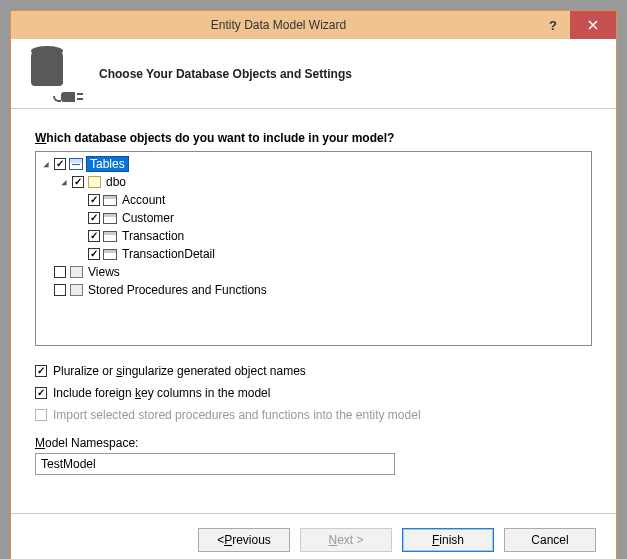 The width and height of the screenshot is (627, 559). What do you see at coordinates (94, 182) in the screenshot?
I see `schema-icon` at bounding box center [94, 182].